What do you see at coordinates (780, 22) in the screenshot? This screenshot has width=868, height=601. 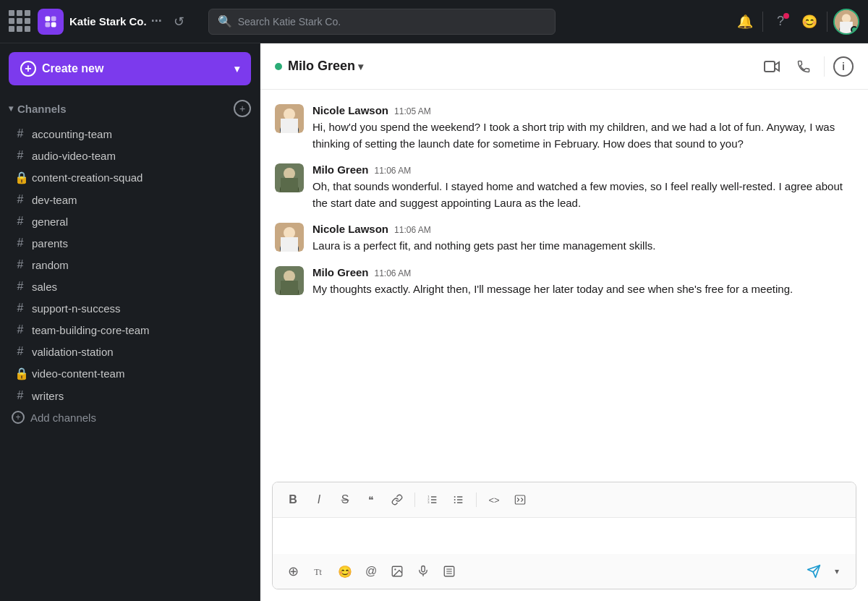 I see `help-icon: ?` at bounding box center [780, 22].